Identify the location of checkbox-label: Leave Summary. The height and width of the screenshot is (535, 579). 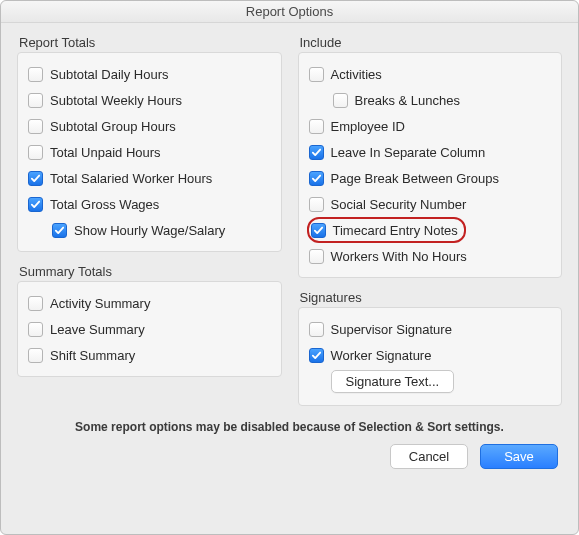
(98, 330).